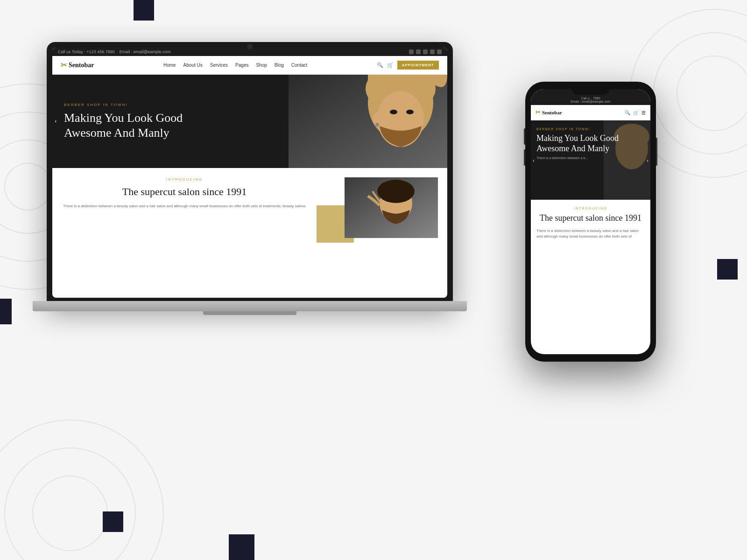  What do you see at coordinates (636, 113) in the screenshot?
I see `phone-cart-icon: 🛒` at bounding box center [636, 113].